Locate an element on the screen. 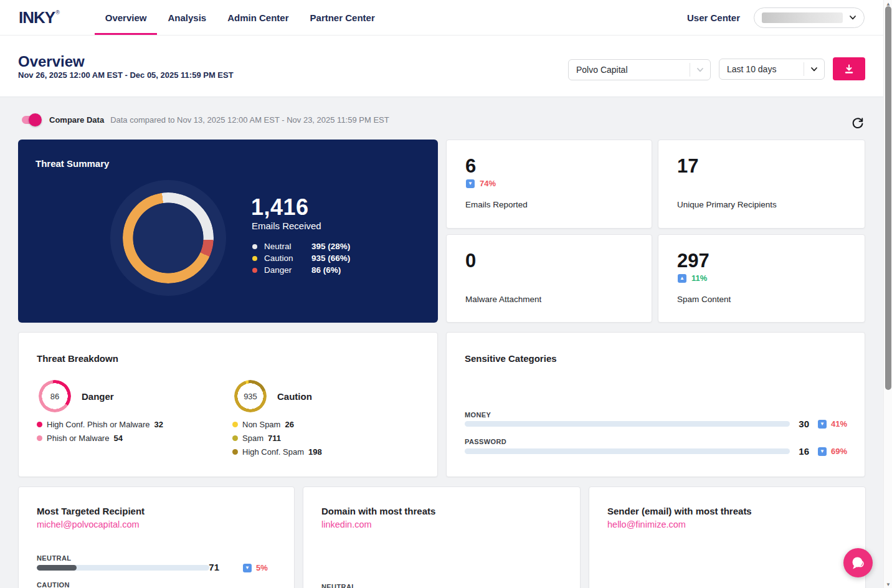  compare-toggle is located at coordinates (31, 120).